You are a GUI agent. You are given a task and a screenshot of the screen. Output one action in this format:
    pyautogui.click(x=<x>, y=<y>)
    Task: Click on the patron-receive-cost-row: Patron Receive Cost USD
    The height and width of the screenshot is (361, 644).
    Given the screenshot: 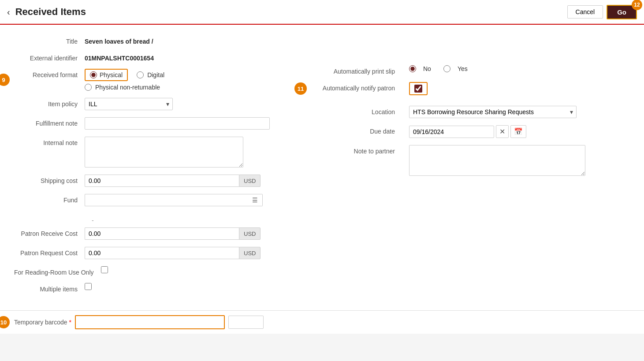 What is the action you would take?
    pyautogui.click(x=155, y=234)
    